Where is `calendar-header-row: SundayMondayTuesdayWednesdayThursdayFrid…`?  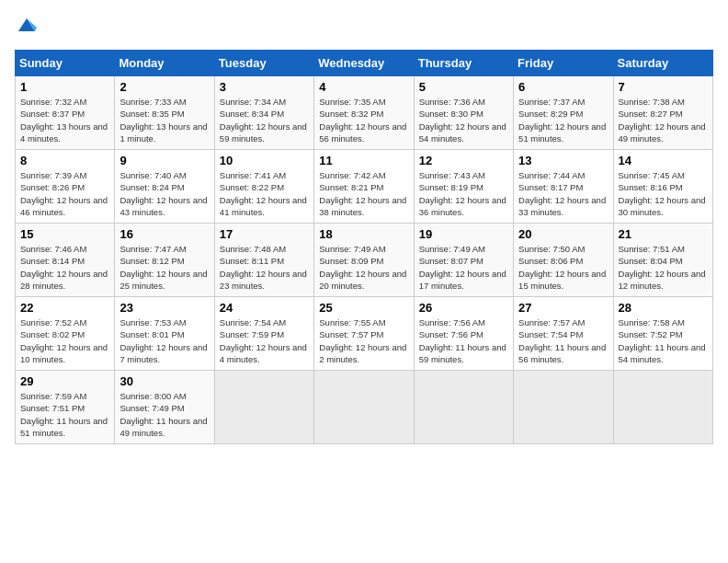 calendar-header-row: SundayMondayTuesdayWednesdayThursdayFrid… is located at coordinates (364, 63).